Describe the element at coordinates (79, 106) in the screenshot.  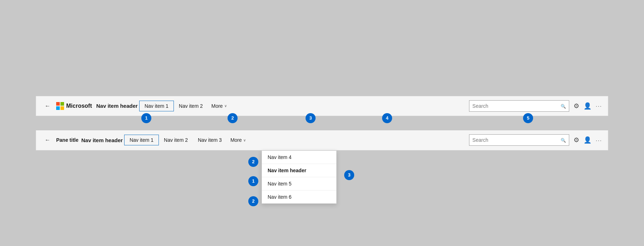
I see `ms-logo-text: Microsoft` at that location.